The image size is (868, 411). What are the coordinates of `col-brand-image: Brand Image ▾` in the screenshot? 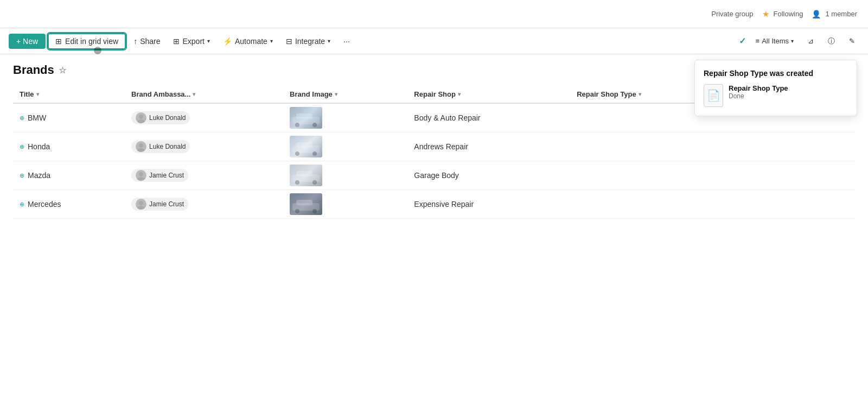 It's located at (345, 94).